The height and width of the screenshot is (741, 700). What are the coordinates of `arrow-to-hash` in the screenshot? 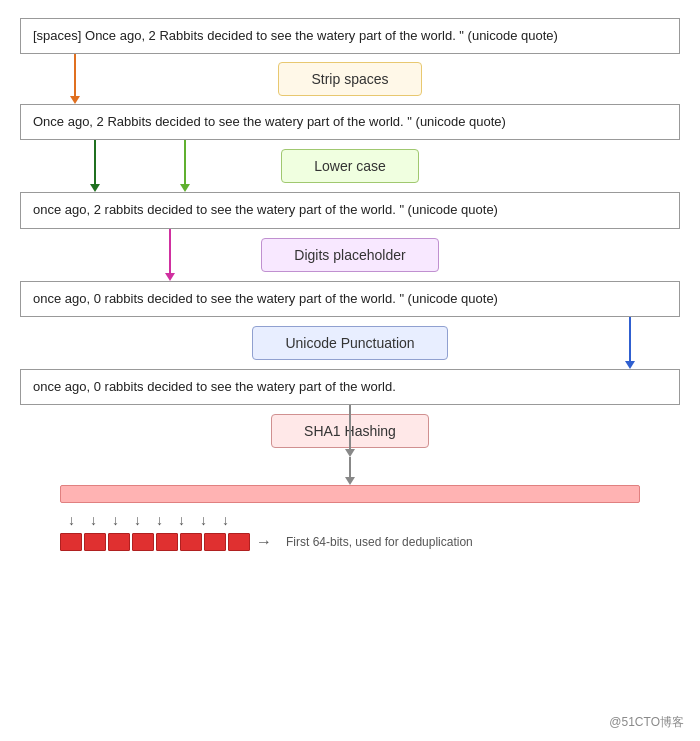 It's located at (350, 471).